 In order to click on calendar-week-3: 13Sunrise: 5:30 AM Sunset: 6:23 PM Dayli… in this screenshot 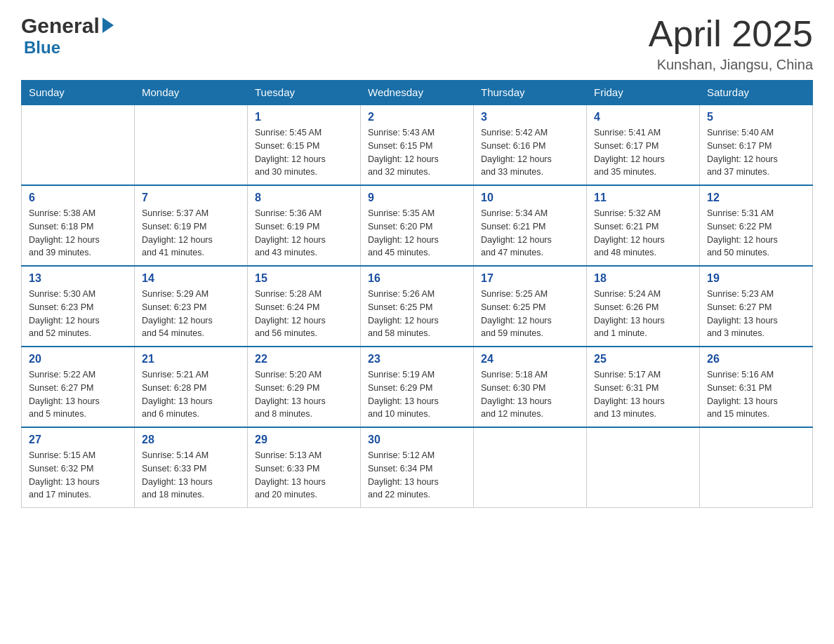, I will do `click(417, 306)`.